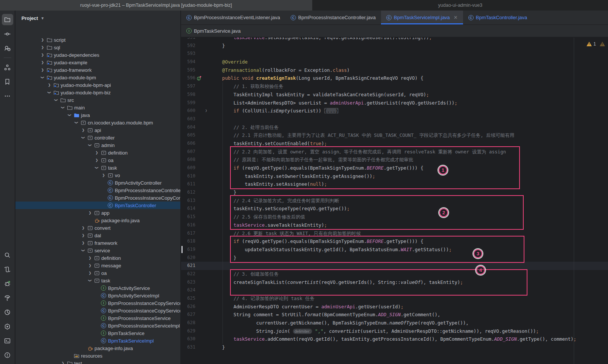 The height and width of the screenshot is (364, 608). I want to click on gutter-line-593: 593, so click(196, 54).